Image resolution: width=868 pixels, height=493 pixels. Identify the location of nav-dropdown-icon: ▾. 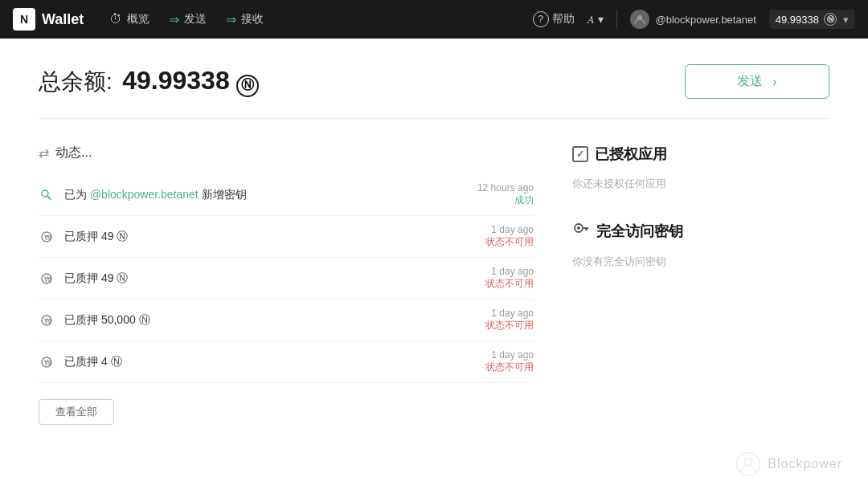
(845, 19).